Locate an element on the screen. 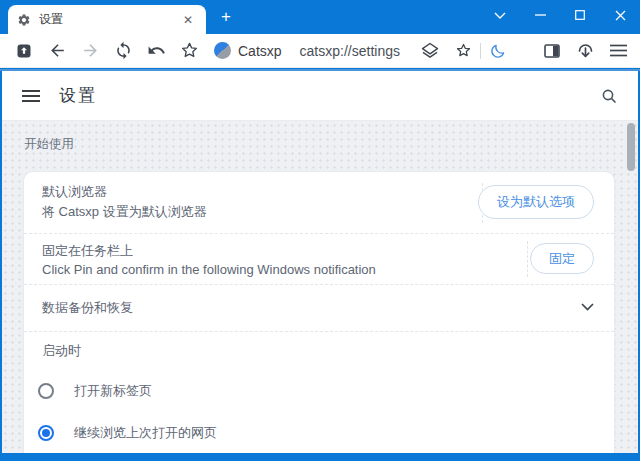 The height and width of the screenshot is (461, 640). scrollbar-thumb is located at coordinates (631, 147).